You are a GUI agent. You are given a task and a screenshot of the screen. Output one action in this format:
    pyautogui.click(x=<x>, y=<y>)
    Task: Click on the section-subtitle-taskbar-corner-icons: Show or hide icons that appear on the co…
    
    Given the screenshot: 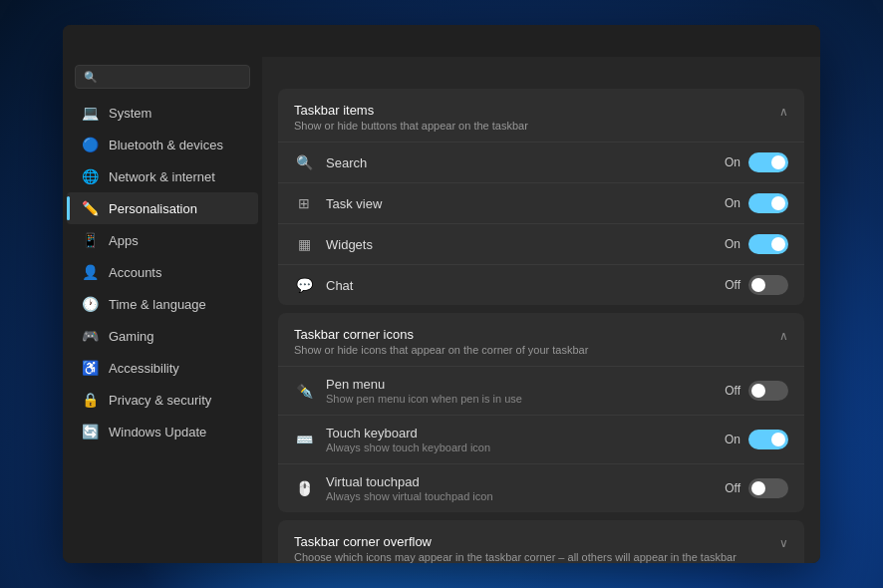 What is the action you would take?
    pyautogui.click(x=536, y=350)
    